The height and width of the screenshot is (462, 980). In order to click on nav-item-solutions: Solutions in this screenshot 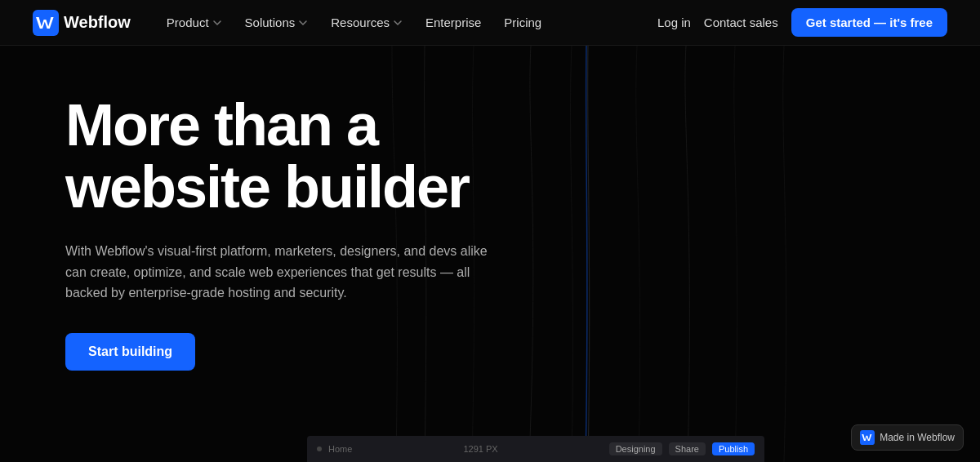, I will do `click(277, 23)`.